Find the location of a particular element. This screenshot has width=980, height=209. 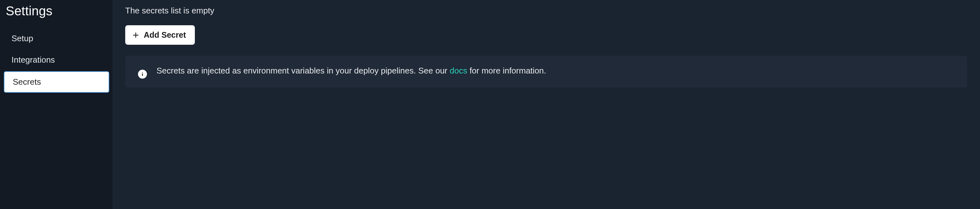

settings-sidebar: Settings Setup Integrations Secrets is located at coordinates (56, 104).